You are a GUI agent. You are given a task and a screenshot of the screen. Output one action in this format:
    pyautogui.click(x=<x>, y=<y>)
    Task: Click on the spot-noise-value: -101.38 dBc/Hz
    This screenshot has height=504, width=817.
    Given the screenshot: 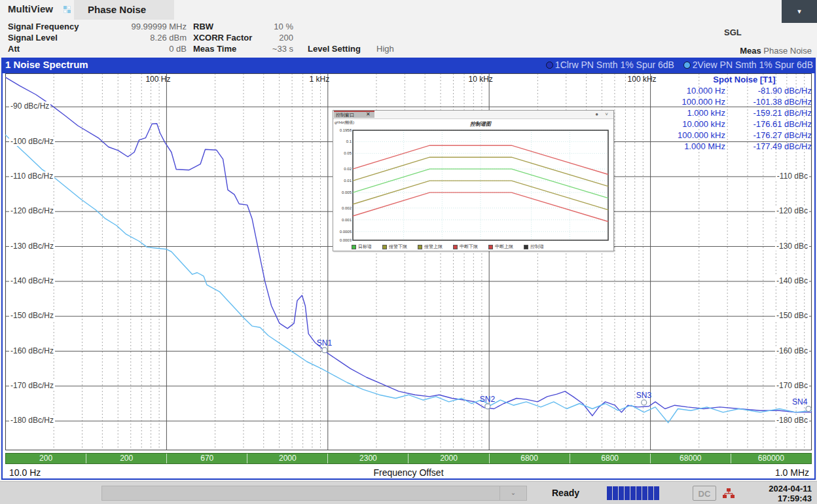 What is the action you would take?
    pyautogui.click(x=769, y=102)
    